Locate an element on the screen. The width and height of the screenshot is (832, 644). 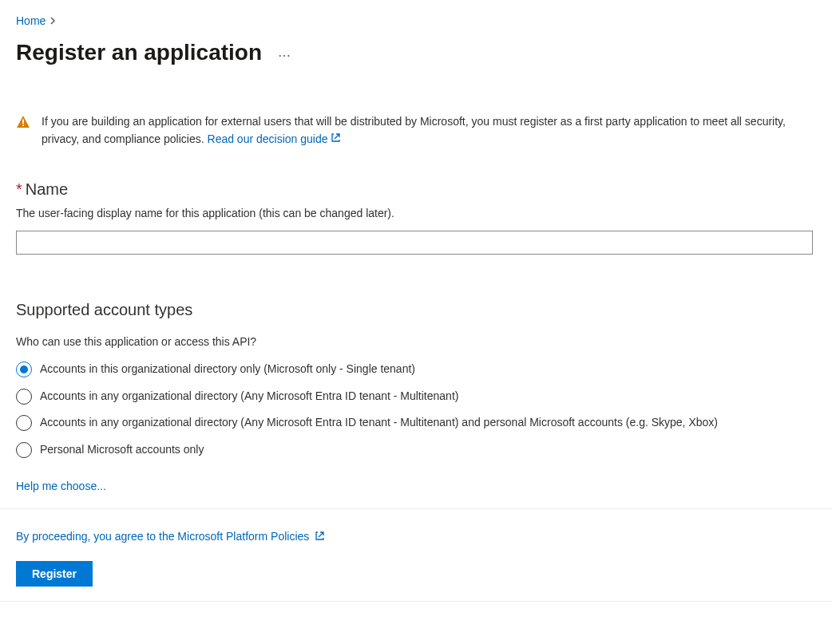
more-actions-button: ⋯ is located at coordinates (285, 53).